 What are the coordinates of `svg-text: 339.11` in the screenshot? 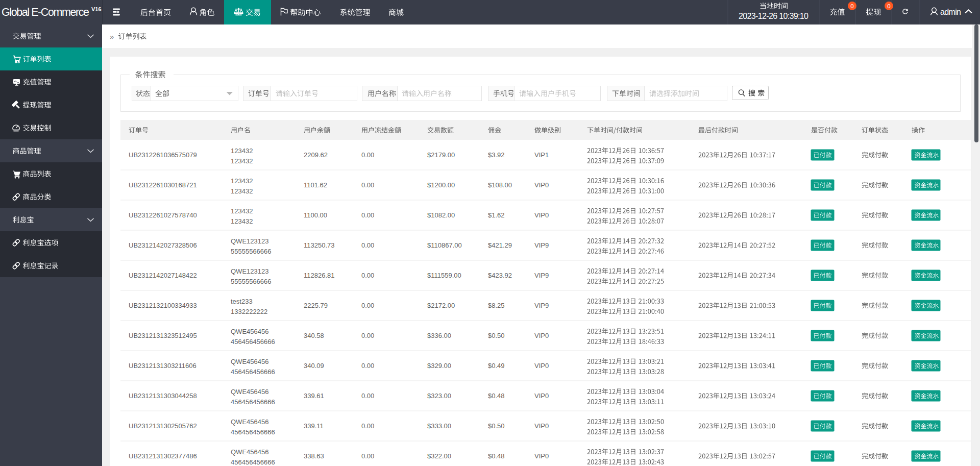 It's located at (313, 426).